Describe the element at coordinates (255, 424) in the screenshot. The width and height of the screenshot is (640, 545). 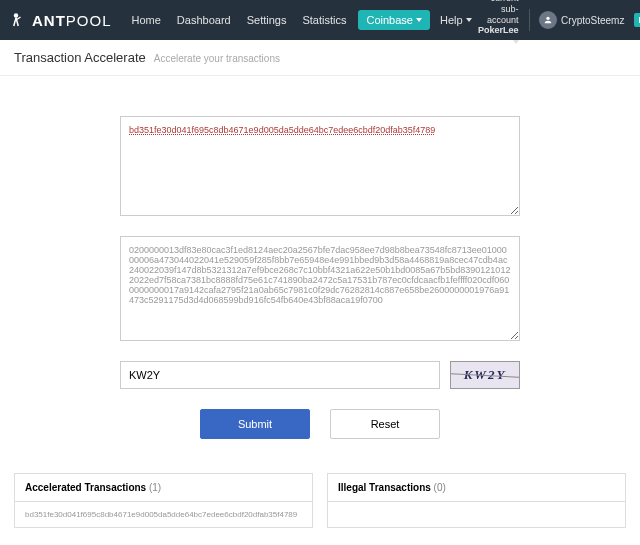
I see `submit-button: Submit` at that location.